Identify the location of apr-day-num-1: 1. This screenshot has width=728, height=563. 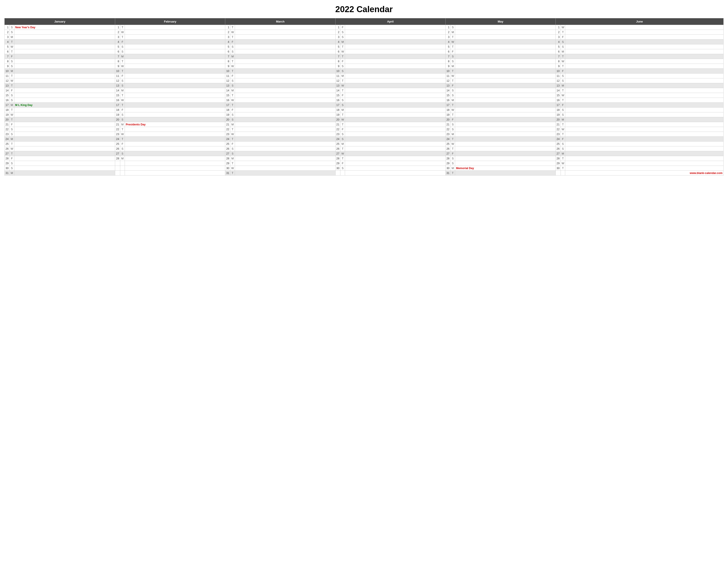
(338, 27).